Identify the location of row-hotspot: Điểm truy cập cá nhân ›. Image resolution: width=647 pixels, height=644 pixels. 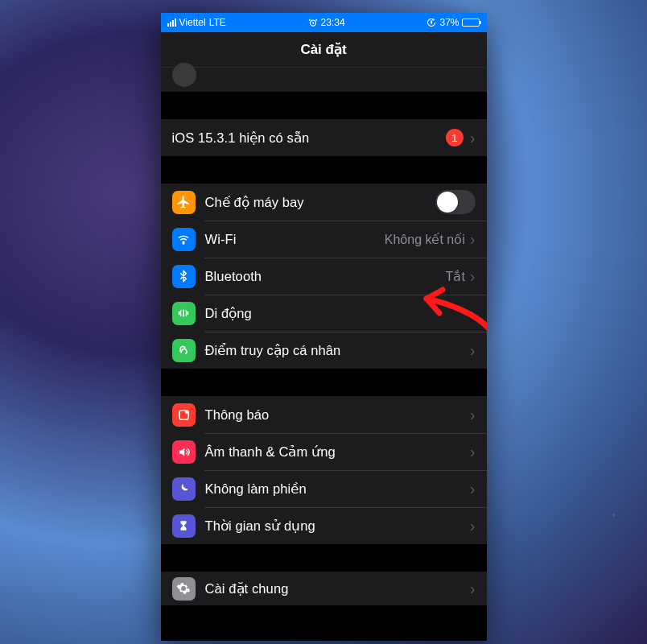
(324, 350).